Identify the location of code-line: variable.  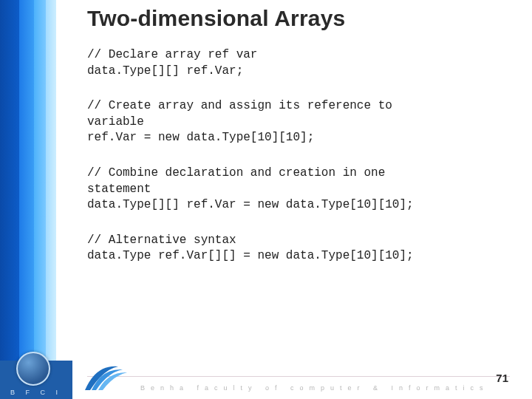
(299, 123).